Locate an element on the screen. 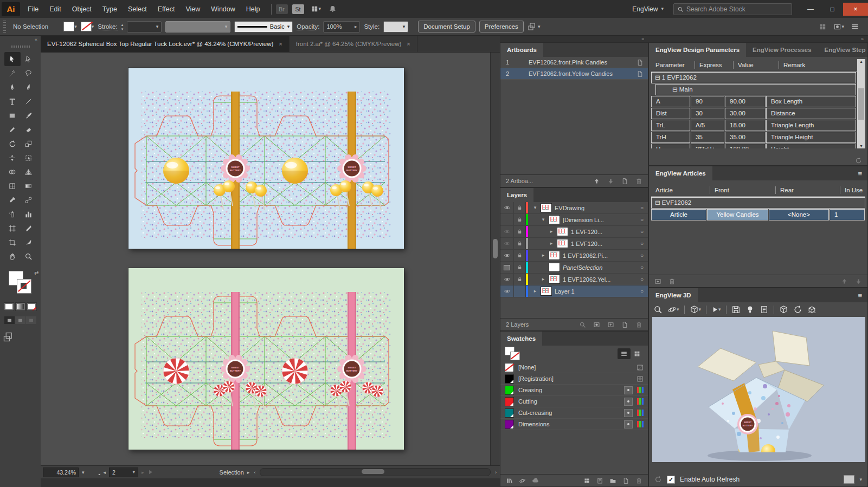  align-options-icon: ▾ is located at coordinates (534, 27).